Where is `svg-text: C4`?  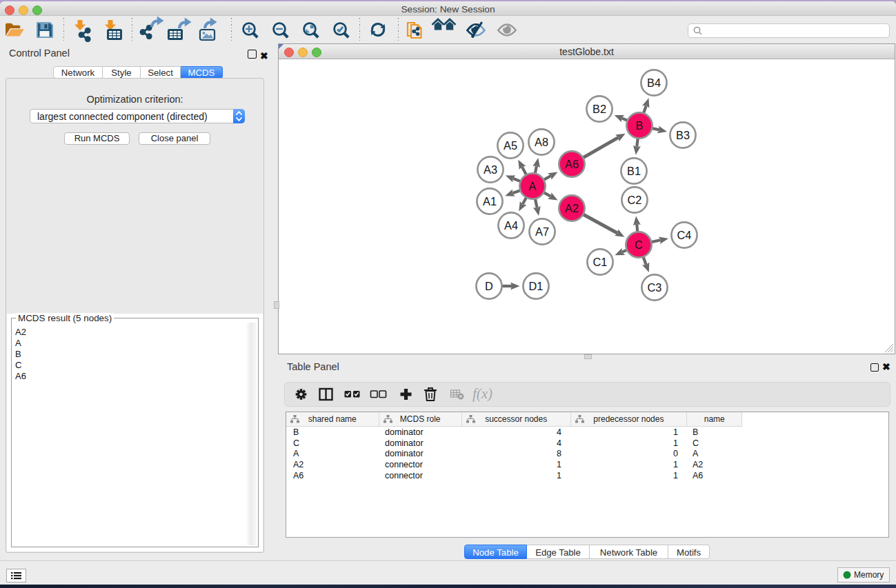 svg-text: C4 is located at coordinates (684, 235).